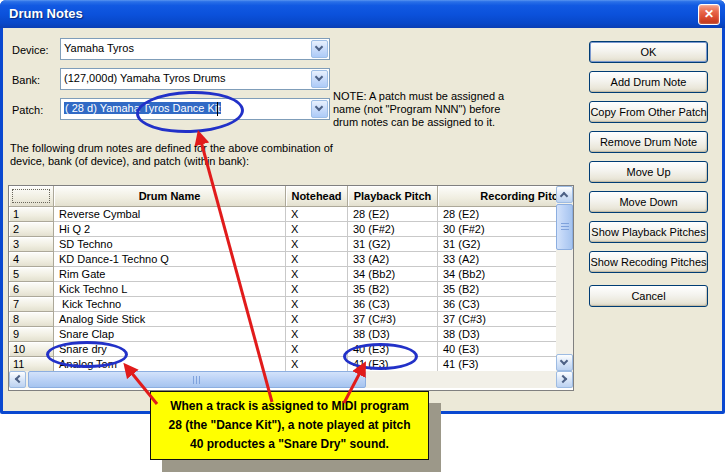  Describe the element at coordinates (418, 110) in the screenshot. I see `note-line: name (not "Program NNN") before` at that location.